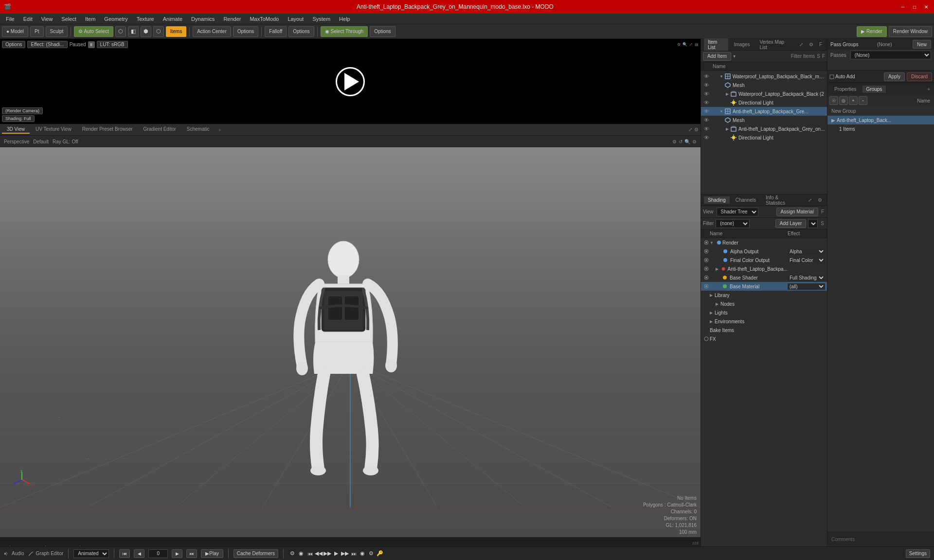  What do you see at coordinates (212, 32) in the screenshot?
I see `action-center-button: Action Center` at bounding box center [212, 32].